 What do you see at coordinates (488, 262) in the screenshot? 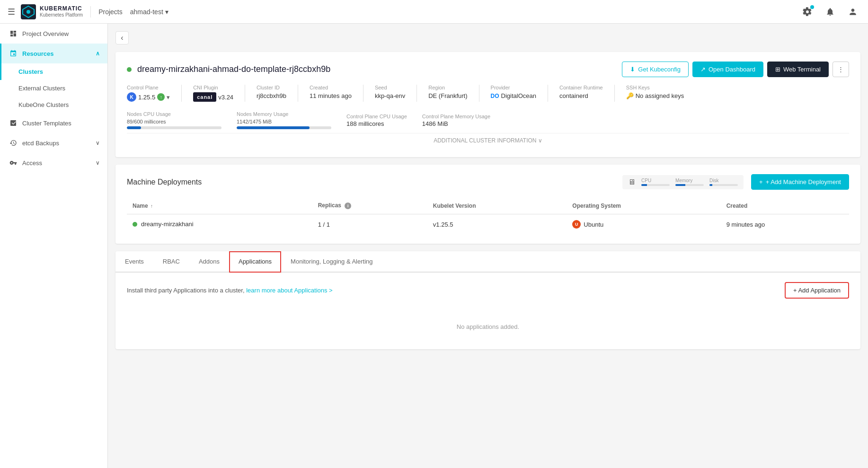
I see `tabs-header: Events RBAC Addons Applications Monitori…` at bounding box center [488, 262].